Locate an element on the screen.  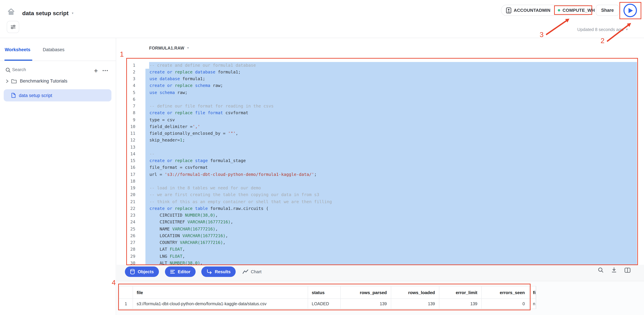
code-line: create or replace table formula1.raw.cir… is located at coordinates (391, 209).